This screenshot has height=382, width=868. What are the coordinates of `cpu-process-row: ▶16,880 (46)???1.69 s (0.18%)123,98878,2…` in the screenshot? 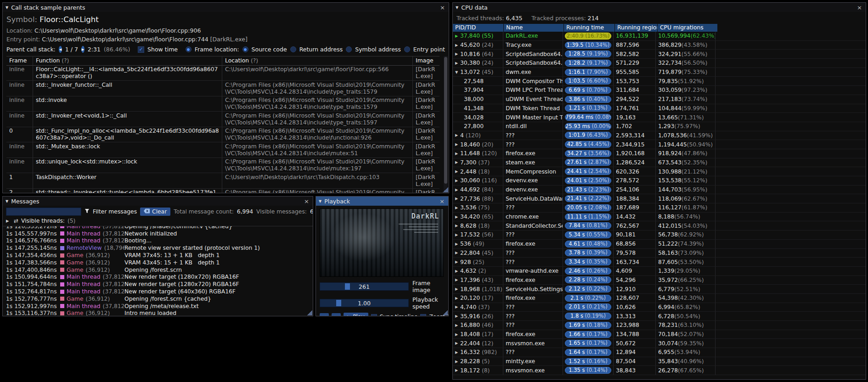 It's located at (659, 326).